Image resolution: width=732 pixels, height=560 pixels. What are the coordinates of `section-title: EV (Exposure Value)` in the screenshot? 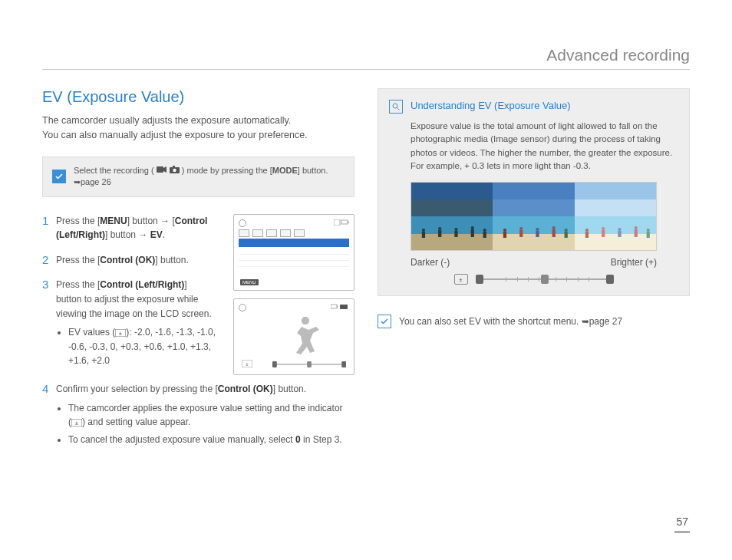 It's located at (198, 97).